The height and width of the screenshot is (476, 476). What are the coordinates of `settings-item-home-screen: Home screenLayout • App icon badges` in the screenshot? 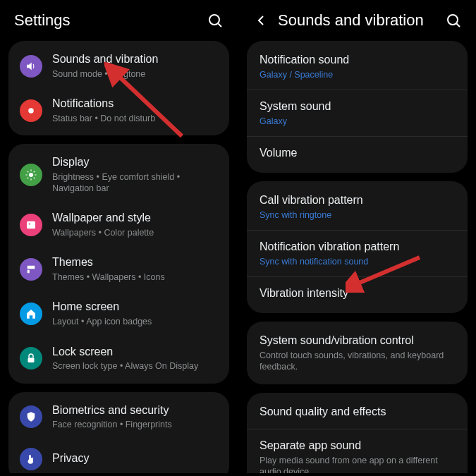 It's located at (118, 313).